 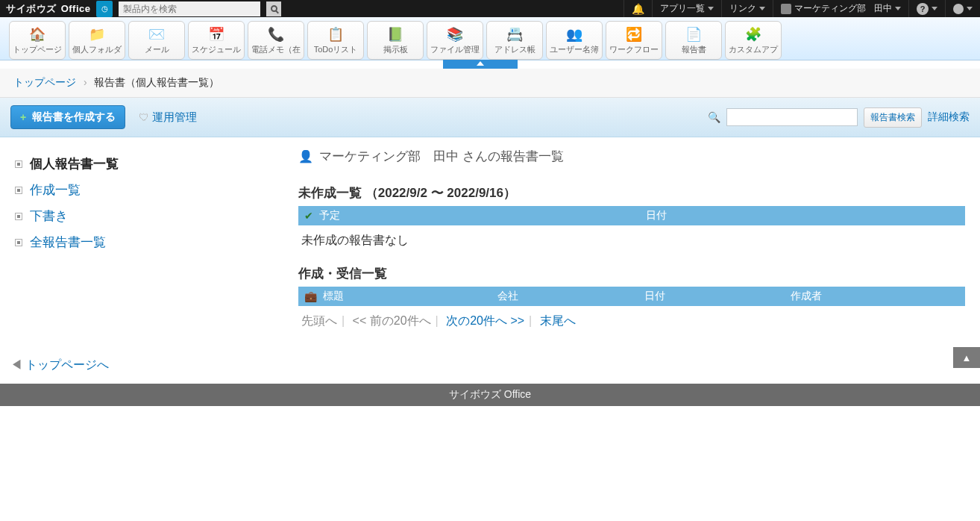 I want to click on app-icon: 🧩, so click(x=753, y=34).